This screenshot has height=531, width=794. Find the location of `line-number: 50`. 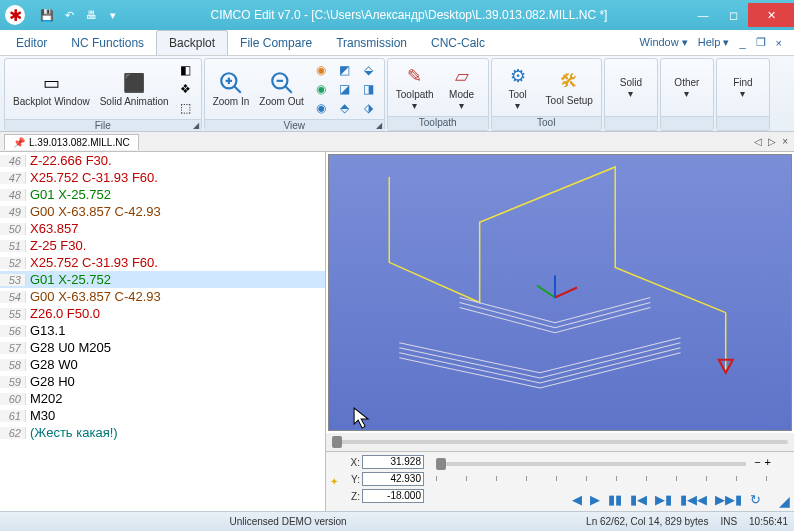

line-number: 50 is located at coordinates (13, 229).